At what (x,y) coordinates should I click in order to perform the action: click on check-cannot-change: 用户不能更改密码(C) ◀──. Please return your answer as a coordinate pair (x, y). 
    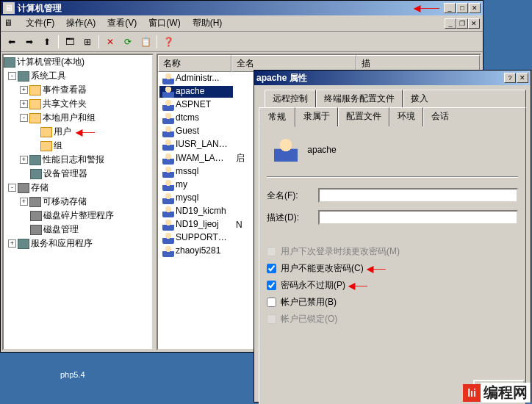
    Looking at the image, I should click on (392, 269).